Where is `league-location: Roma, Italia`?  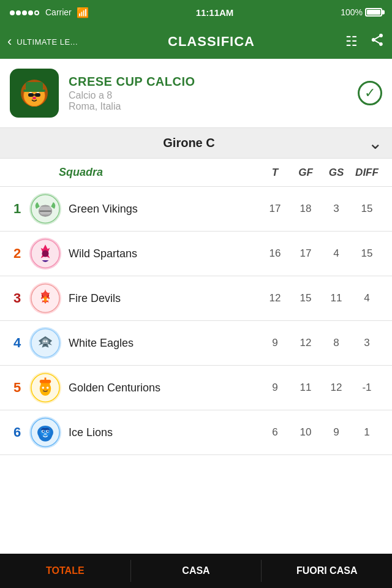
league-location: Roma, Italia is located at coordinates (213, 107).